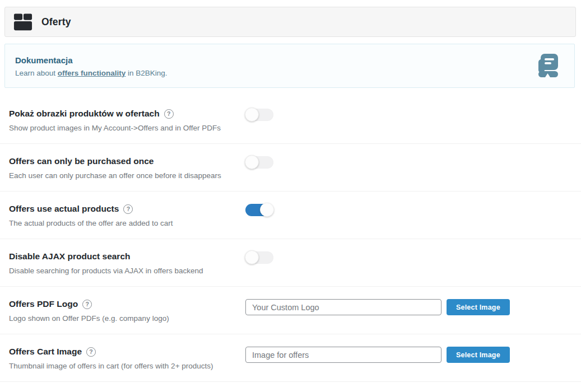 The width and height of the screenshot is (581, 392). Describe the element at coordinates (548, 66) in the screenshot. I see `book-icon` at that location.